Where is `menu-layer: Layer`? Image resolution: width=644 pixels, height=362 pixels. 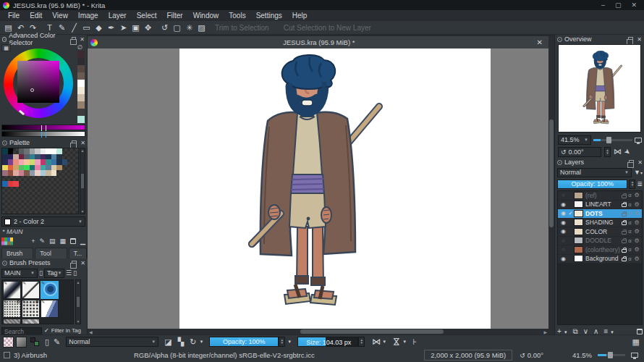
menu-layer: Layer is located at coordinates (117, 16).